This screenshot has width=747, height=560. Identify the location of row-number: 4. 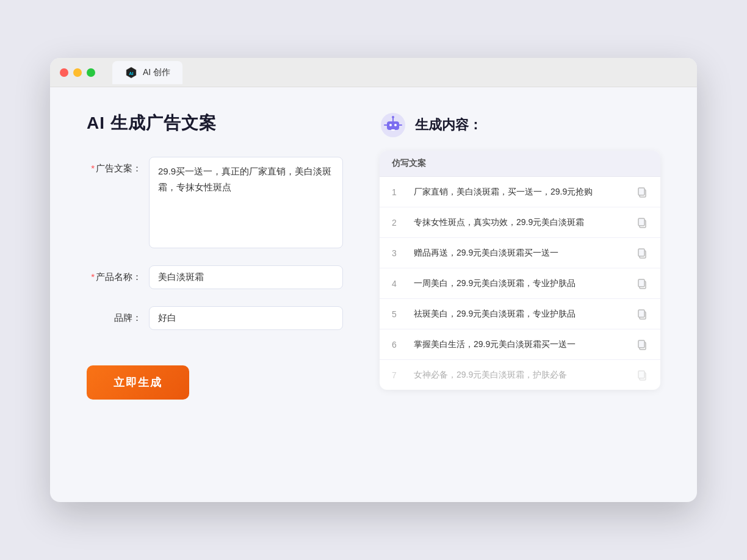
(398, 284).